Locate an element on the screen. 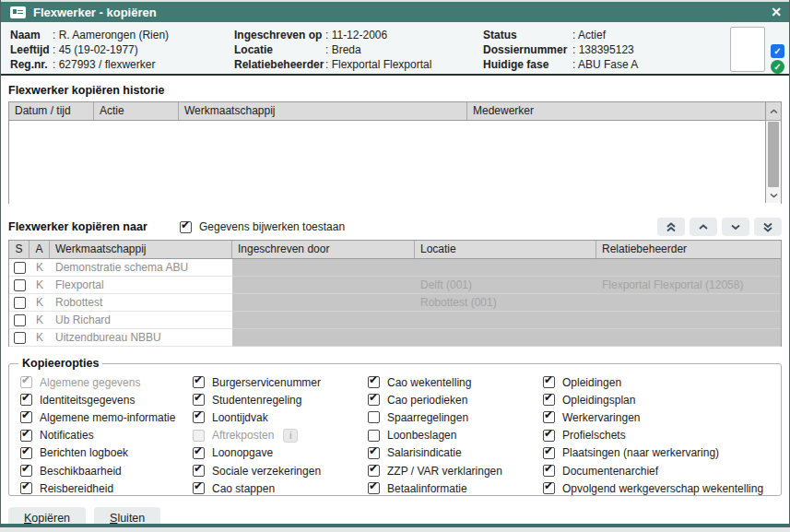 The width and height of the screenshot is (790, 532). move-down-button is located at coordinates (736, 227).